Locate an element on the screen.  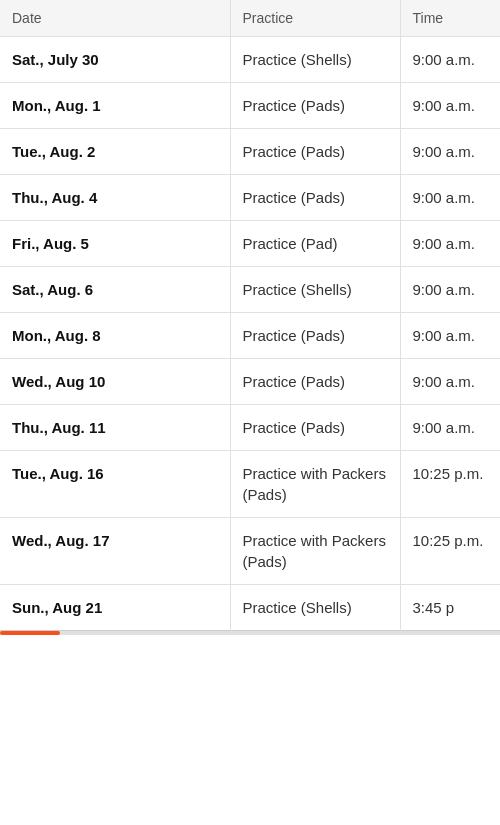
cell-date: Sun., Aug 21 is located at coordinates (115, 608).